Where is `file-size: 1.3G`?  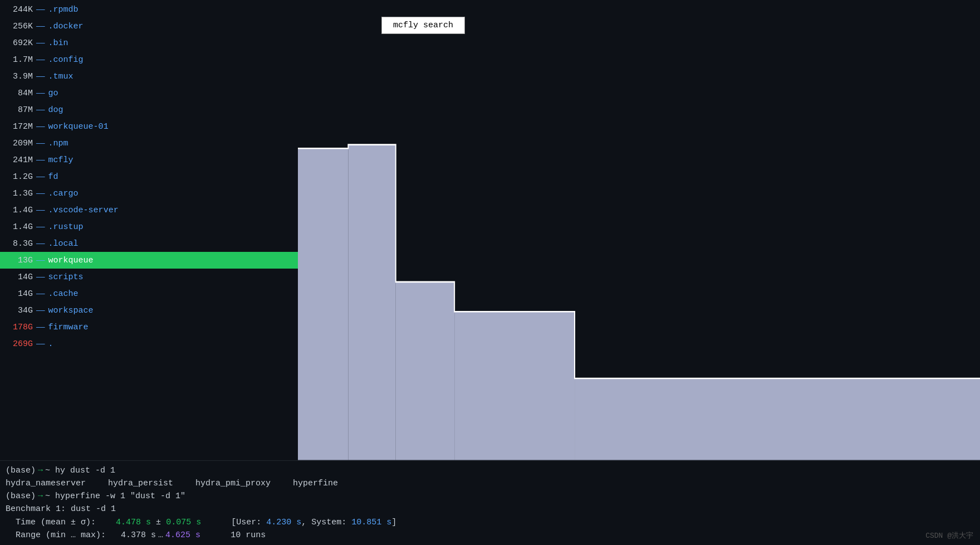 file-size: 1.3G is located at coordinates (18, 194).